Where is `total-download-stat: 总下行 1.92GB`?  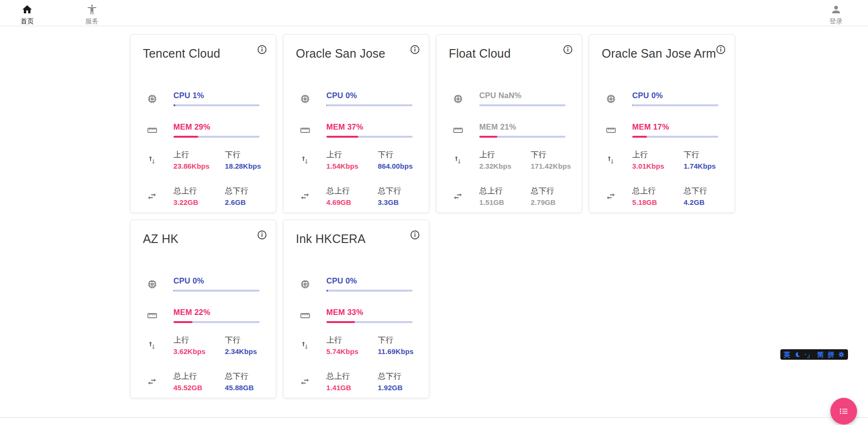
total-download-stat: 总下行 1.92GB is located at coordinates (395, 382).